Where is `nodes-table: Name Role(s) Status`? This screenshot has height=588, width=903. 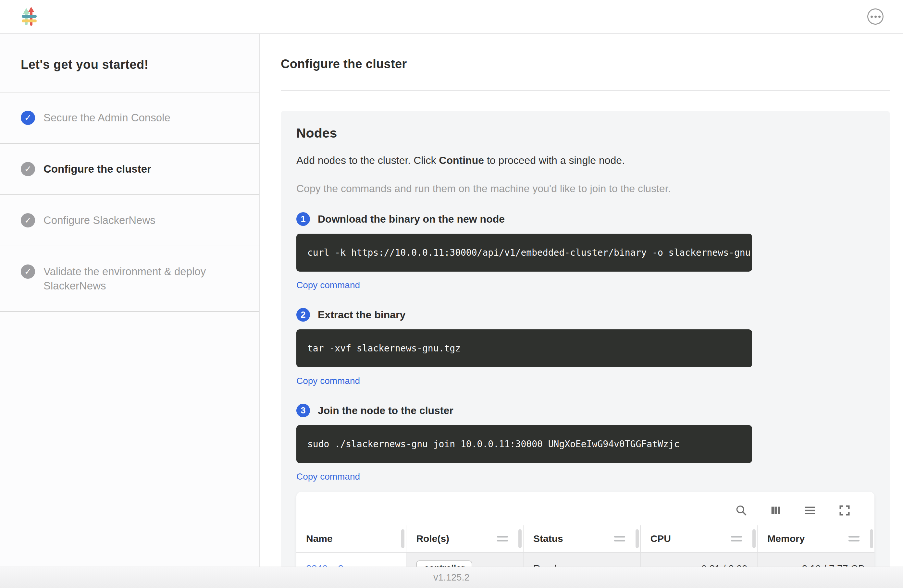
nodes-table: Name Role(s) Status is located at coordinates (585, 546).